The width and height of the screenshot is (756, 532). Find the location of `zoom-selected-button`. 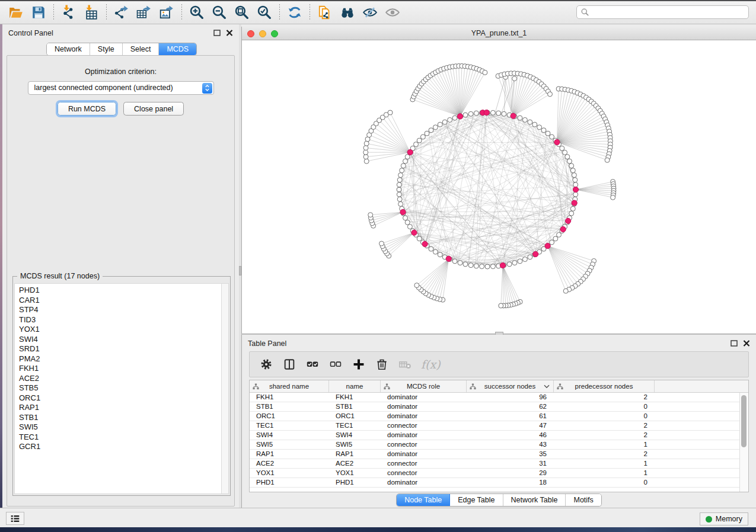

zoom-selected-button is located at coordinates (264, 12).